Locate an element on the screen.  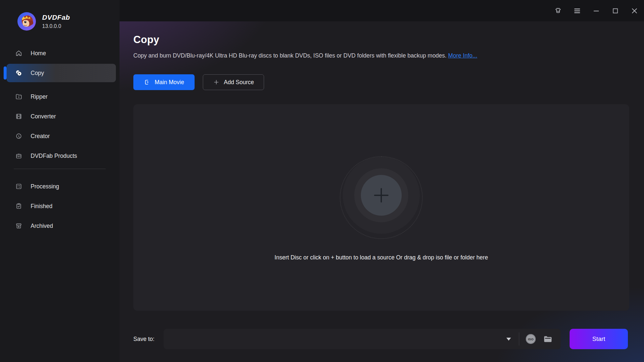
start-button: Start is located at coordinates (599, 339).